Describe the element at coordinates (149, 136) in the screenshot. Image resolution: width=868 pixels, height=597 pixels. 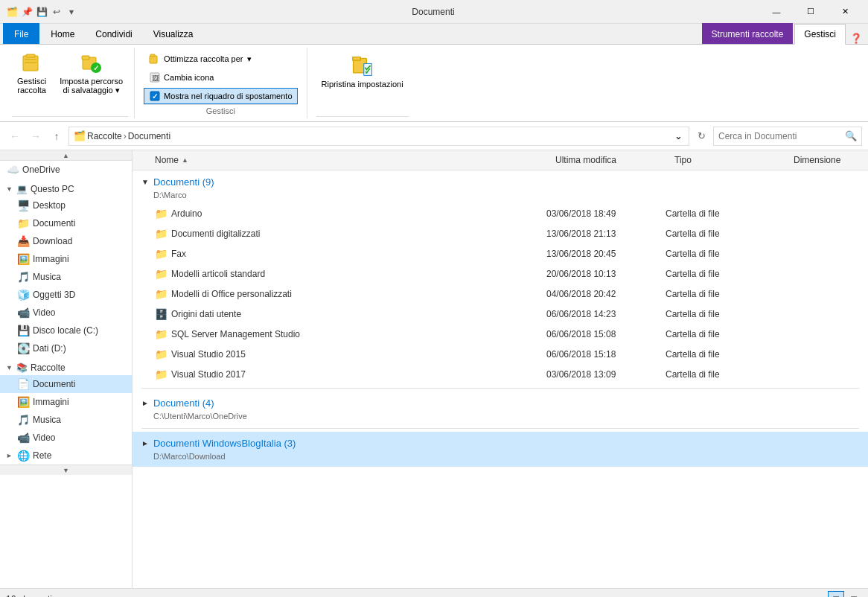
I see `path-documenti: Documenti` at that location.